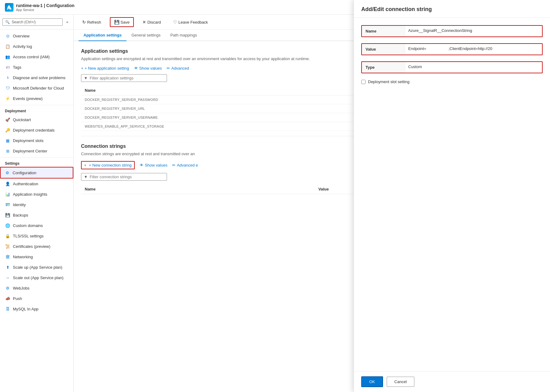 The image size is (550, 392). What do you see at coordinates (34, 130) in the screenshot?
I see `sidebar-label-deploy-credentials: Deployment credentials` at bounding box center [34, 130].